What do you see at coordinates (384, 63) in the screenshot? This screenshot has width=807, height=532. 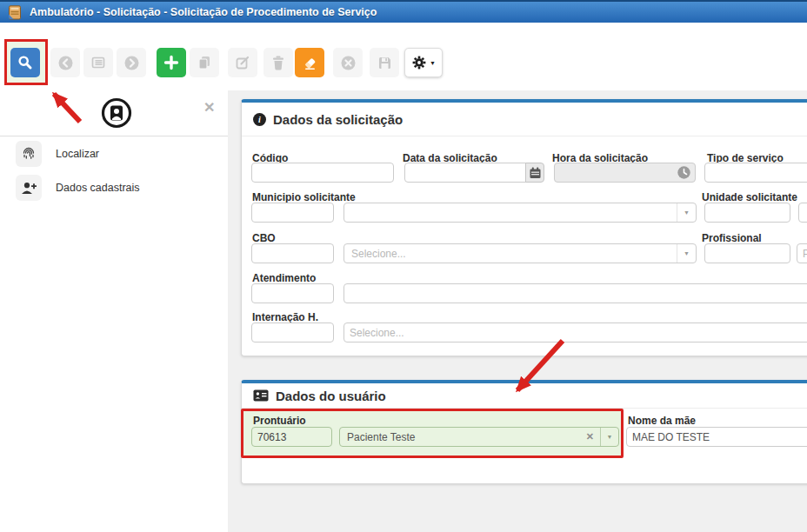 I see `floppy-save-icon` at bounding box center [384, 63].